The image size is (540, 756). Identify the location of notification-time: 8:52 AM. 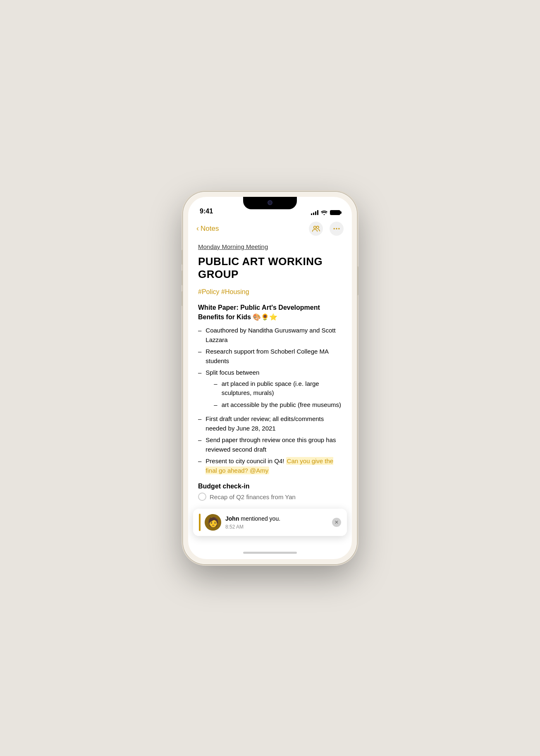
(277, 527).